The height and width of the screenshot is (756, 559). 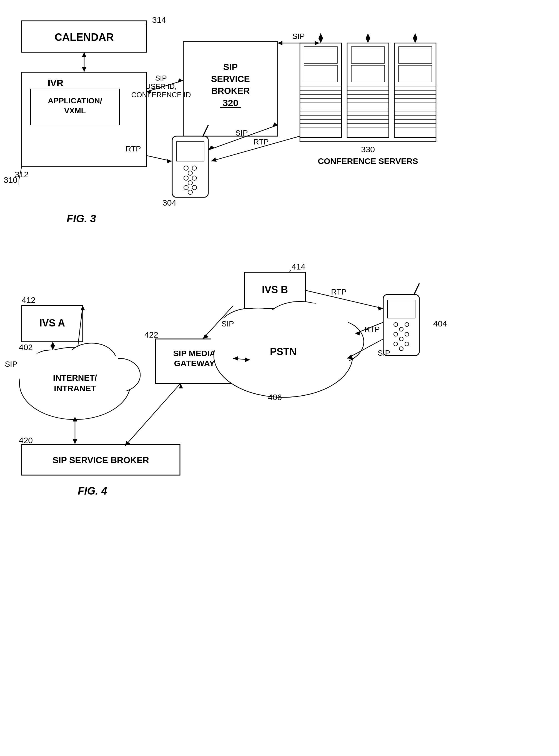 What do you see at coordinates (161, 95) in the screenshot?
I see `svg-text: CONFERENCE ID` at bounding box center [161, 95].